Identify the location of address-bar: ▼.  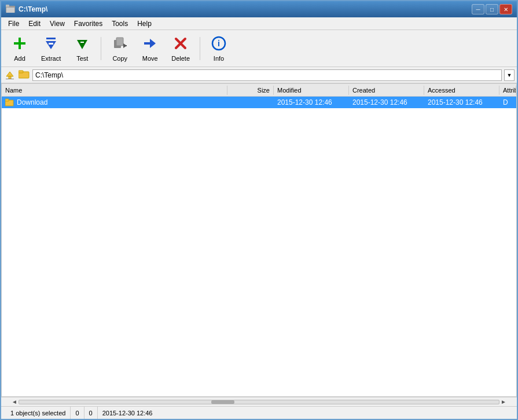
(259, 75).